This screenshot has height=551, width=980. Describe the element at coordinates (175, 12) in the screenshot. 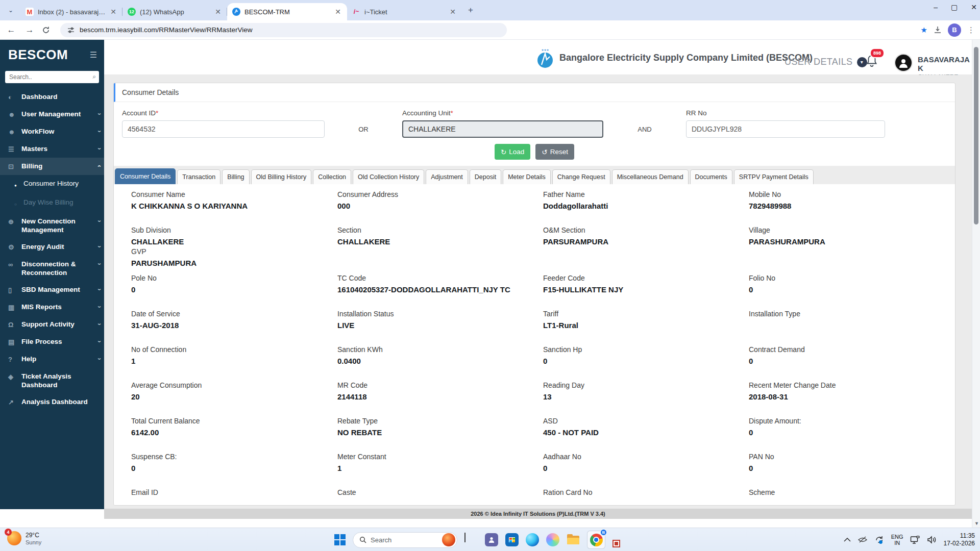

I see `browser-tab-whatsapp: 12 (12) WhatsApp ✕` at that location.